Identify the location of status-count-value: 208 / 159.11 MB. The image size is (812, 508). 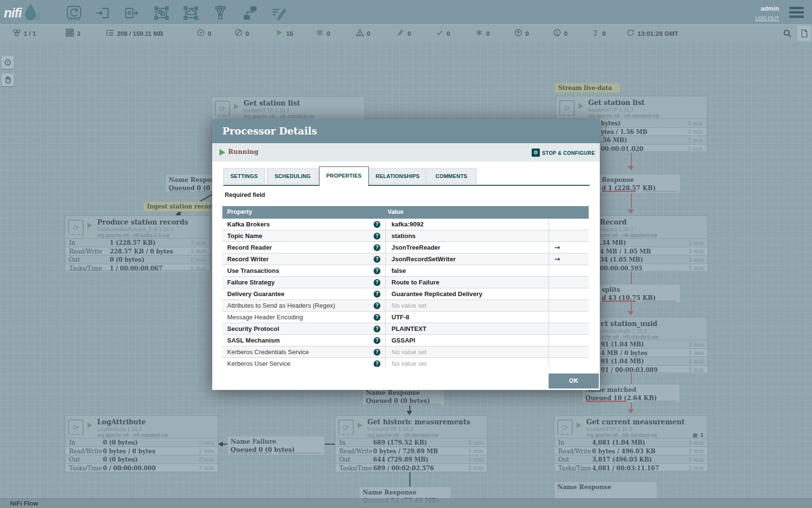
(140, 34).